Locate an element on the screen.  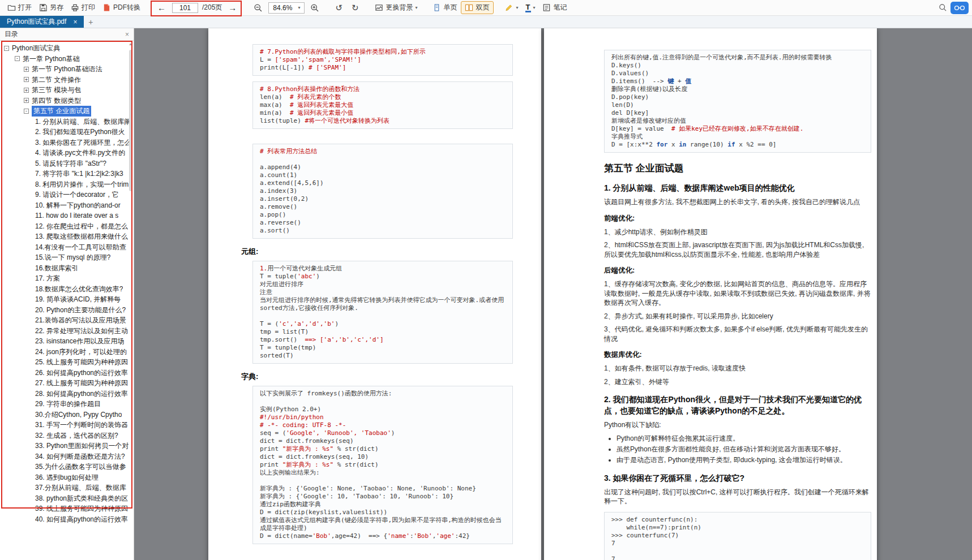
scroll-up-icon: ▲ is located at coordinates (130, 44).